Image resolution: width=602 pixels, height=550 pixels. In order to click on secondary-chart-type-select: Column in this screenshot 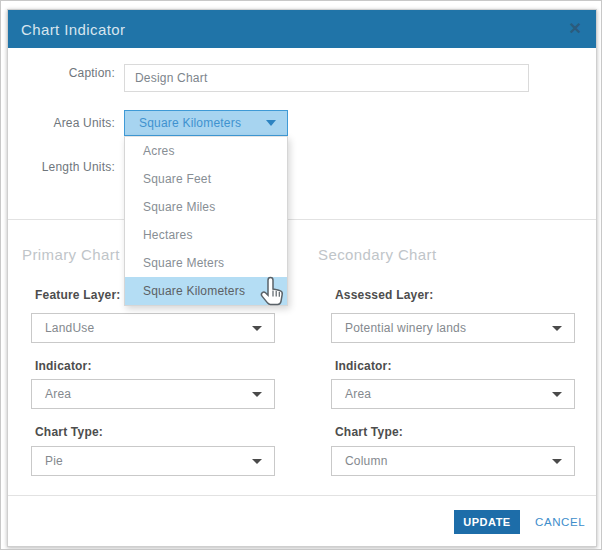, I will do `click(453, 461)`.